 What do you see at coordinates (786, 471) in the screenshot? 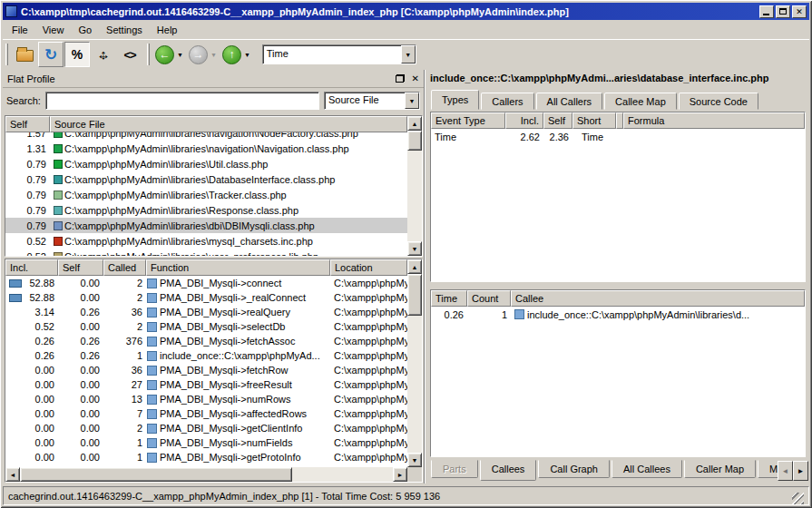
I see `tab-scroll-left-icon: ◄` at bounding box center [786, 471].